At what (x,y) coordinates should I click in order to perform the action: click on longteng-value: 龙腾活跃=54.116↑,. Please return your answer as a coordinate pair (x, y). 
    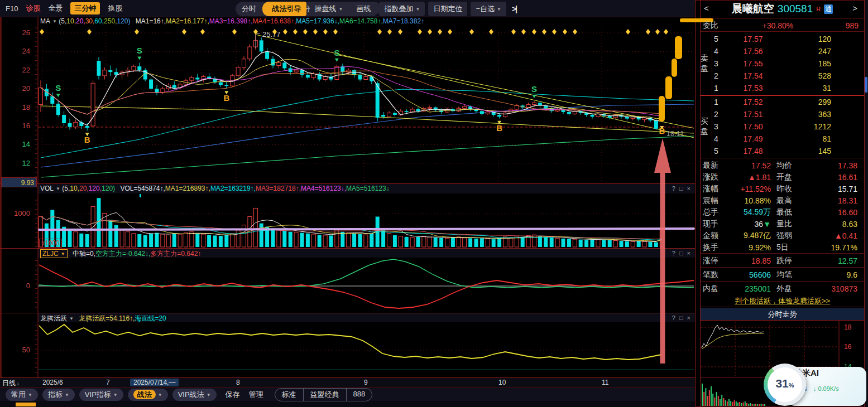
    Looking at the image, I should click on (107, 318).